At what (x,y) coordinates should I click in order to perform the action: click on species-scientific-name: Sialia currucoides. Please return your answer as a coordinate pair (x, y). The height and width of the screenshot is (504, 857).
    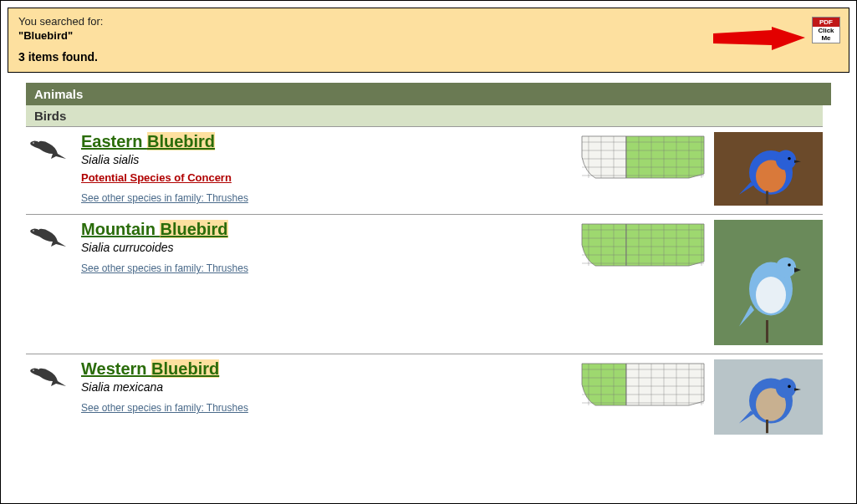
    Looking at the image, I should click on (331, 247).